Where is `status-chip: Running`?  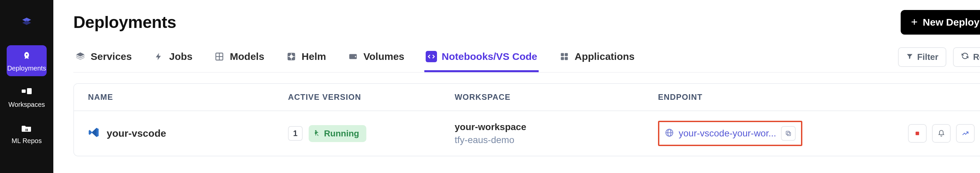 status-chip: Running is located at coordinates (337, 134).